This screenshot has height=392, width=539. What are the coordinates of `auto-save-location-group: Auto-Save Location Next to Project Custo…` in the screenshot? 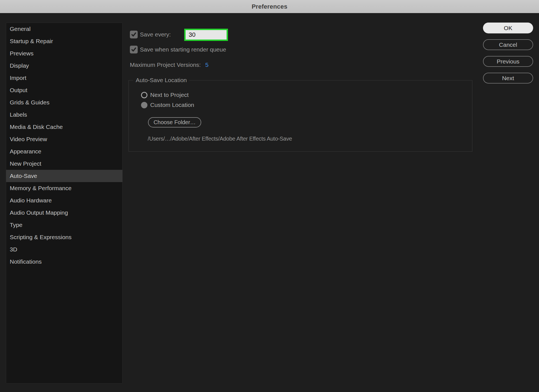 It's located at (300, 116).